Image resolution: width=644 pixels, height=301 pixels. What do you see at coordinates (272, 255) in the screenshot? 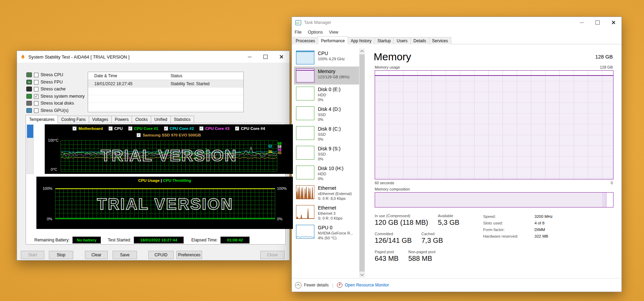
I see `close-button: Close` at bounding box center [272, 255].